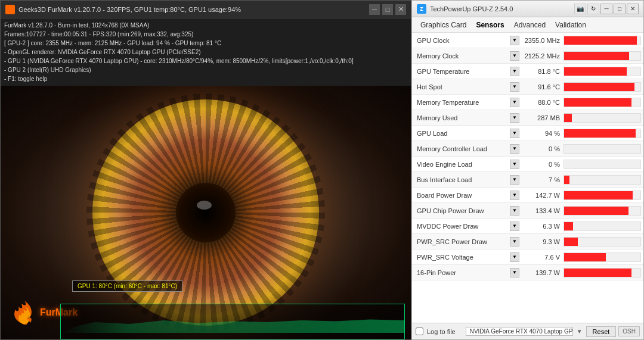  What do you see at coordinates (543, 102) in the screenshot?
I see `sensor-value: 88.0 °C` at bounding box center [543, 102].